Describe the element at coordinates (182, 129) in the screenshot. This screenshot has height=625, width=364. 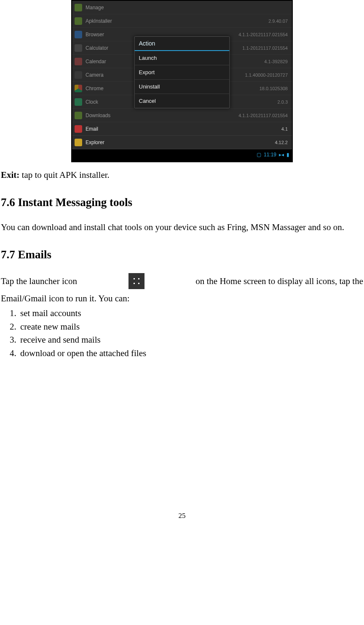
I see `app-row: Email4.1` at that location.